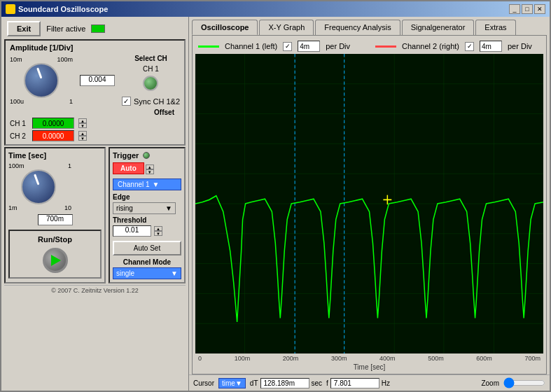 The image size is (551, 392). I want to click on ch2-offset-label: CH 2, so click(20, 136).